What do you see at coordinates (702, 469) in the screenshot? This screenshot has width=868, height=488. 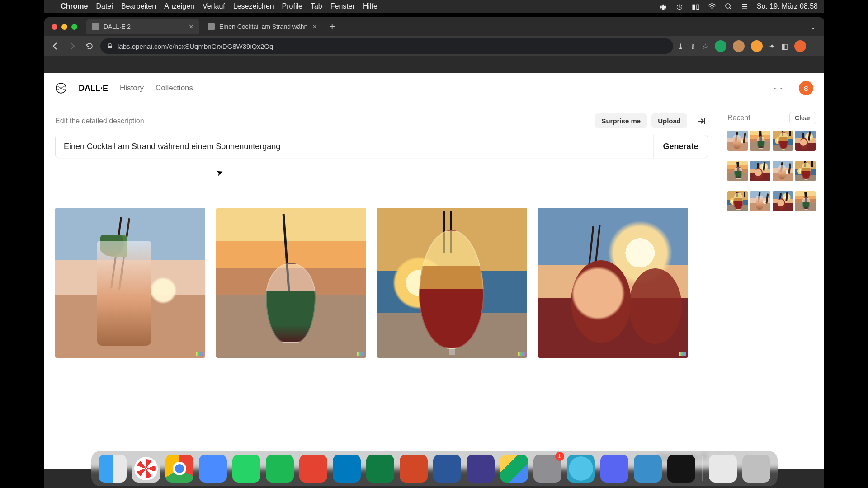 I see `dock-divider` at bounding box center [702, 469].